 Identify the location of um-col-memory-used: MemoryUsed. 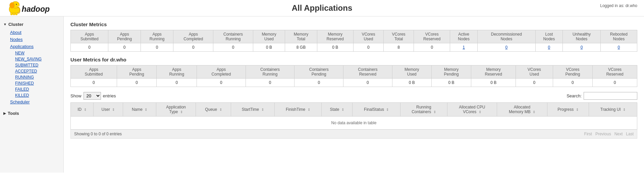
(412, 72).